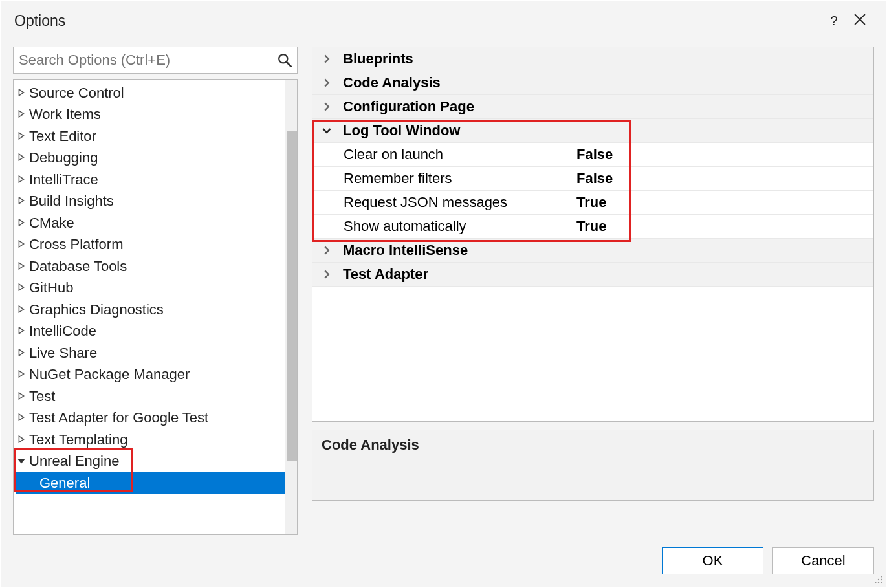  I want to click on propgrid-category-macro-intellisense: Macro IntelliSense, so click(593, 251).